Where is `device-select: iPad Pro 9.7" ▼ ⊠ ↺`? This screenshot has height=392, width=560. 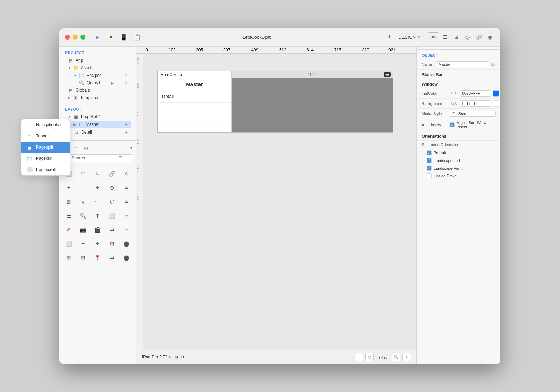
device-select: iPad Pro 9.7" ▼ ⊠ ↺ is located at coordinates (163, 357).